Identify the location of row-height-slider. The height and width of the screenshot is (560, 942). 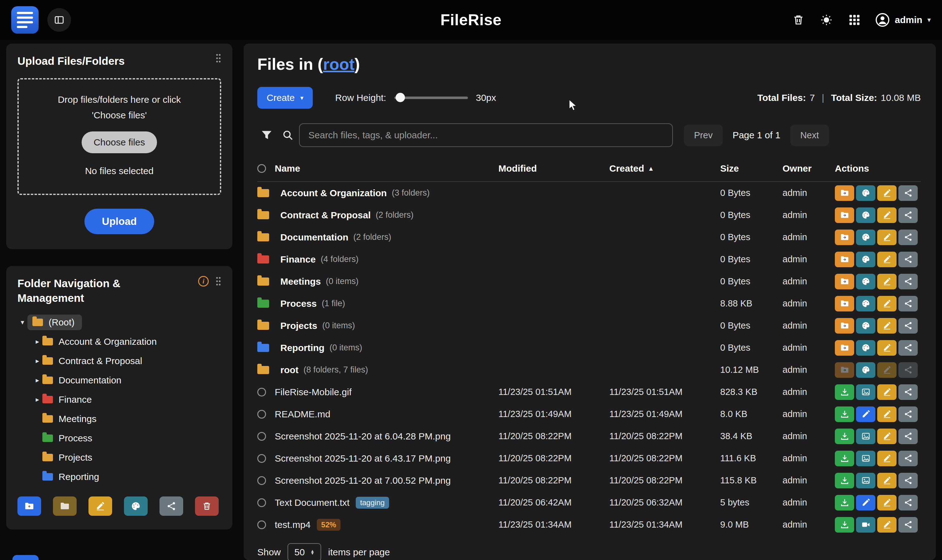
(431, 98).